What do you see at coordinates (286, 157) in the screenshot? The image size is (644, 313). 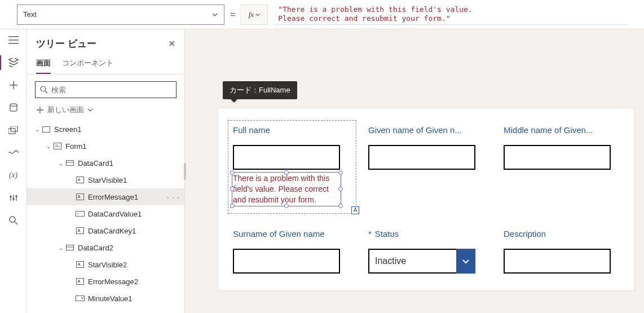 I see `fullname-input` at bounding box center [286, 157].